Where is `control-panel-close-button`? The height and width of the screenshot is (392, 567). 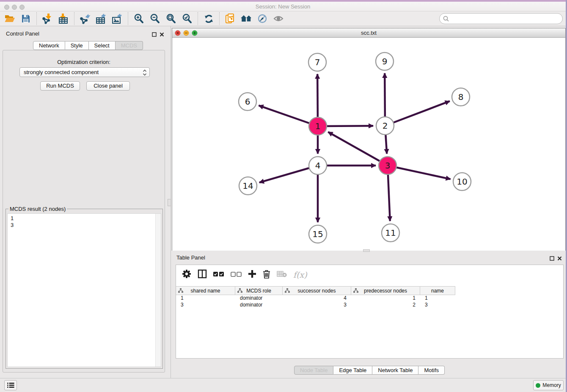 control-panel-close-button is located at coordinates (162, 35).